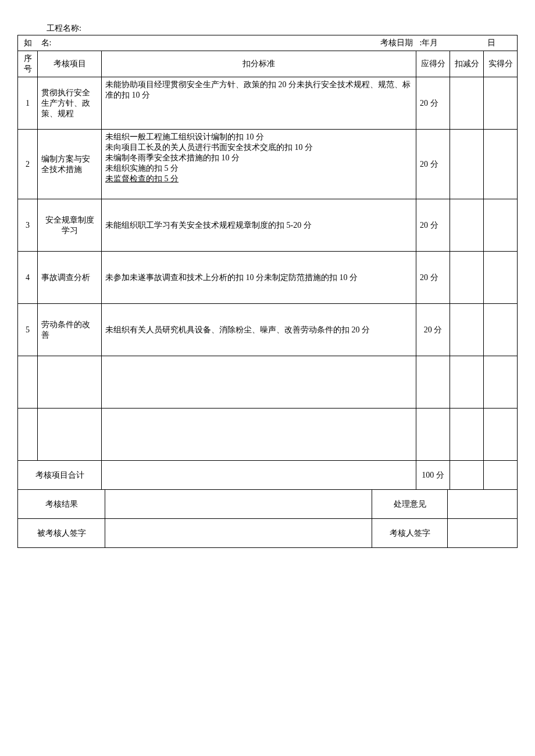  What do you see at coordinates (28, 43) in the screenshot?
I see `name-prefix: 如` at bounding box center [28, 43].